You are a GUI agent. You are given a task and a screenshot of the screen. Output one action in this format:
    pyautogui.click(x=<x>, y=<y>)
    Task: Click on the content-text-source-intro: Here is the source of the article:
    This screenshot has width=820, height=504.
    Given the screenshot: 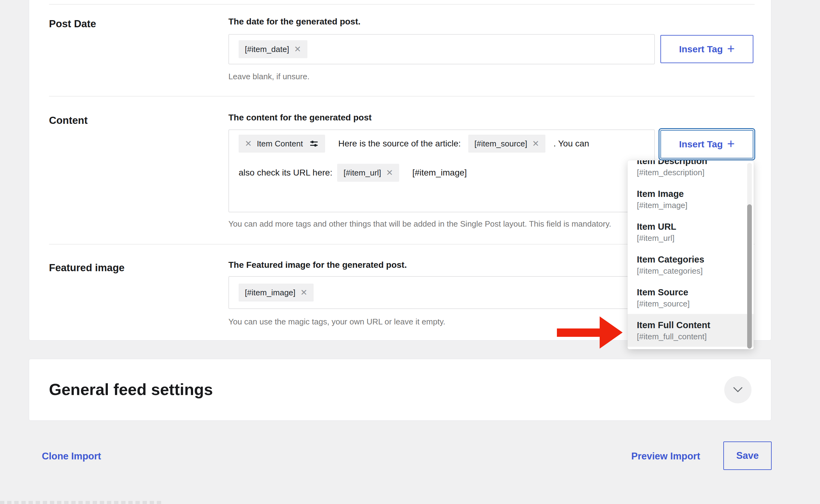 What is the action you would take?
    pyautogui.click(x=399, y=144)
    